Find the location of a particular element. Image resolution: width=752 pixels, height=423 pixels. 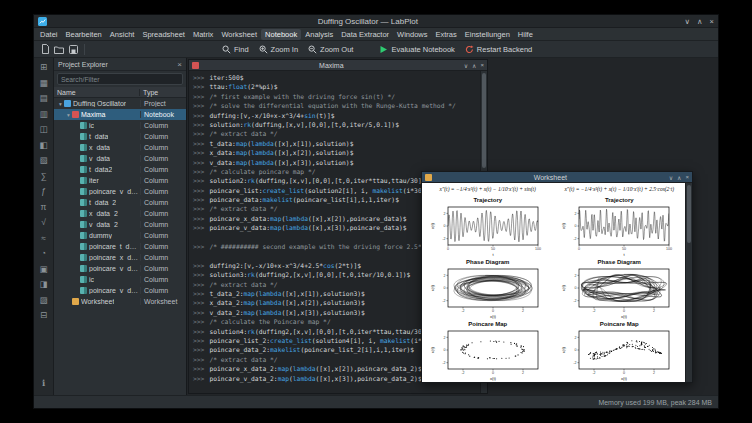

worksheet-title-bar: Worksheet ∨ ∧ × is located at coordinates (557, 178).